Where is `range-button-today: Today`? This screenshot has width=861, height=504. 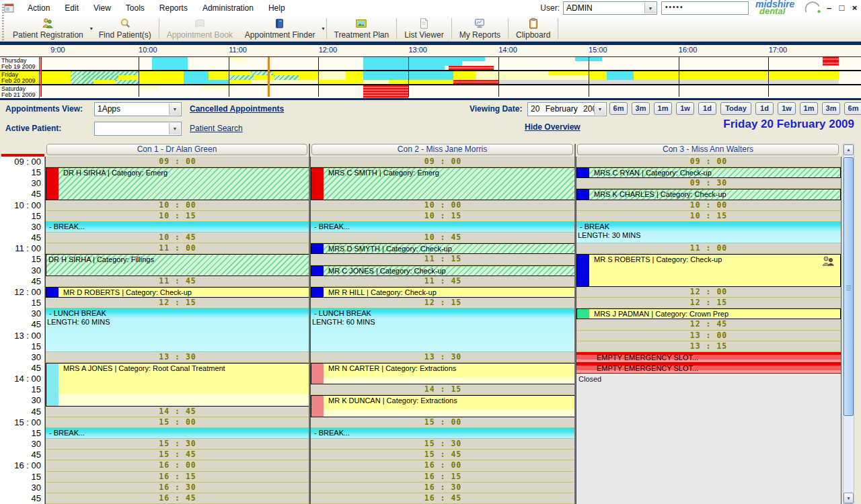
range-button-today: Today is located at coordinates (736, 109).